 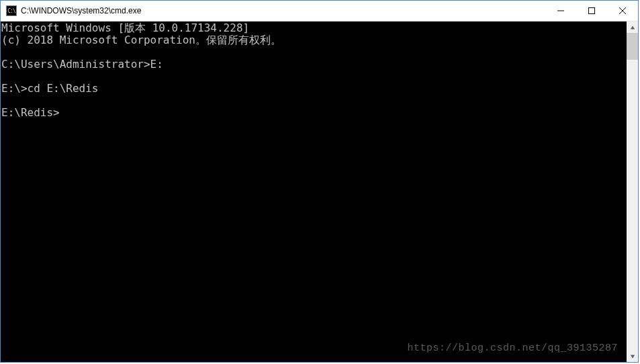 What do you see at coordinates (592, 11) in the screenshot?
I see `maximize-button` at bounding box center [592, 11].